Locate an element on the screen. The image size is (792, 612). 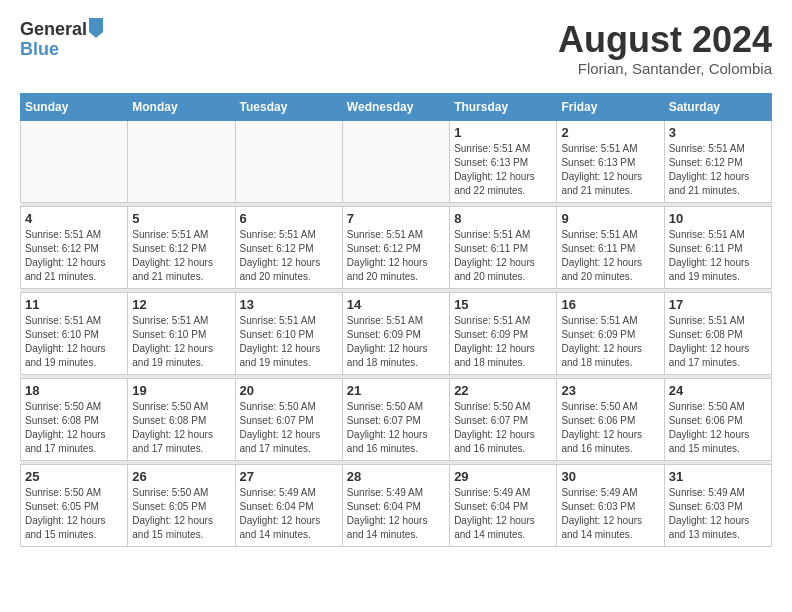
calendar-cell: 19Sunrise: 5:50 AM Sunset: 6:08 PM Dayli… is located at coordinates (182, 419).